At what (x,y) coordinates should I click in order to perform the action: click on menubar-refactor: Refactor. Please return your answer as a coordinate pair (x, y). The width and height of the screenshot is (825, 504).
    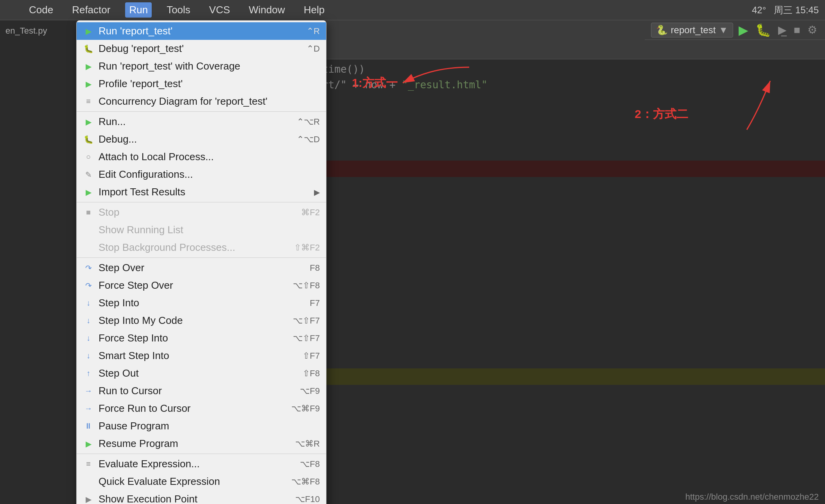
    Looking at the image, I should click on (91, 10).